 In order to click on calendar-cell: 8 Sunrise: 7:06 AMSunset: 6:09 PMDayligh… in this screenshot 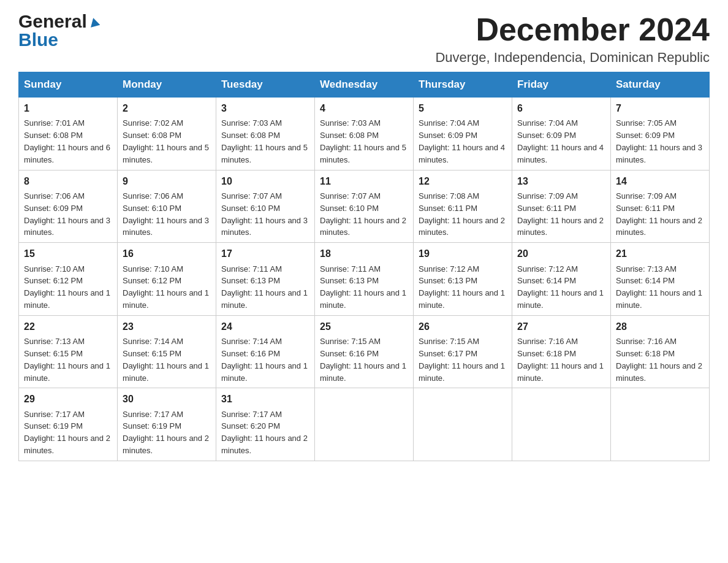, I will do `click(69, 206)`.